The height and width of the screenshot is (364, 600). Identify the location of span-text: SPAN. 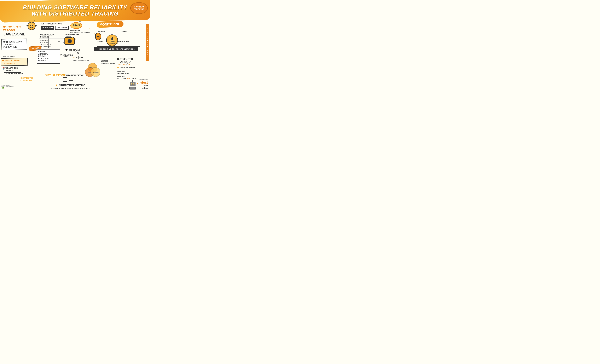
(76, 26).